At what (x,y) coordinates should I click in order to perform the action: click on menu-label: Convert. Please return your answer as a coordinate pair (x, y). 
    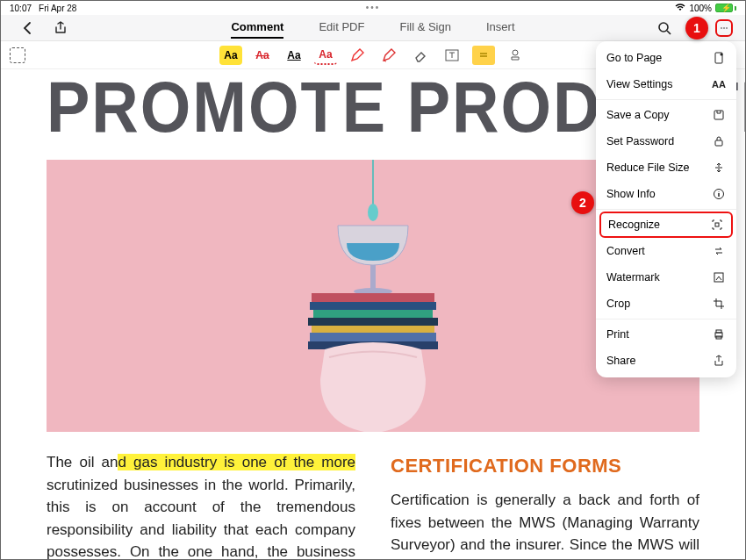
    Looking at the image, I should click on (626, 251).